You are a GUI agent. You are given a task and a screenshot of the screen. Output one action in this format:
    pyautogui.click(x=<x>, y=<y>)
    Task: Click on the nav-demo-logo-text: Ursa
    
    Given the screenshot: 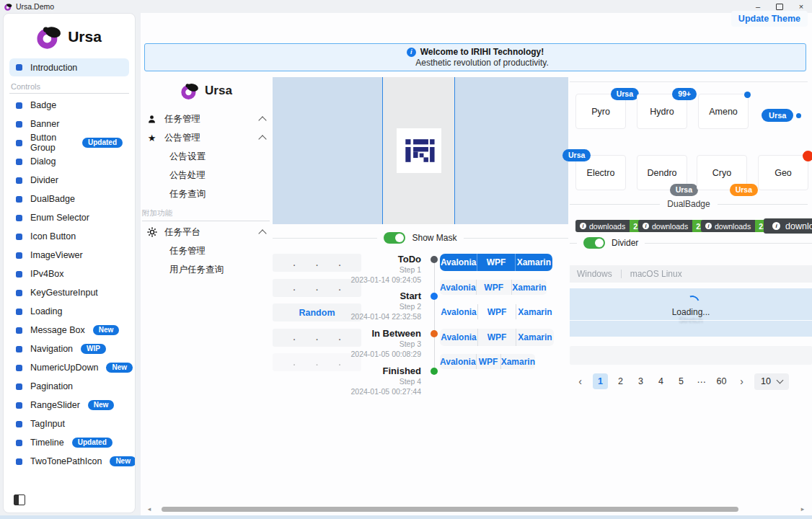 What is the action you would take?
    pyautogui.click(x=219, y=91)
    